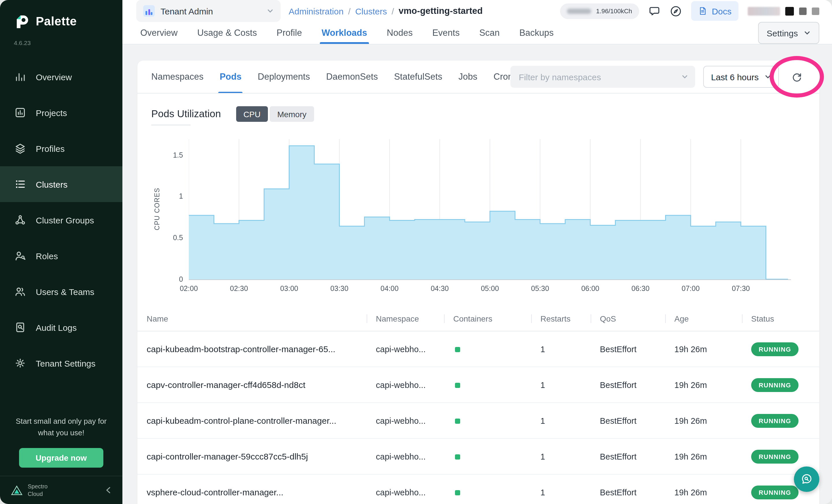 The image size is (832, 504). I want to click on docs-label: Docs, so click(722, 11).